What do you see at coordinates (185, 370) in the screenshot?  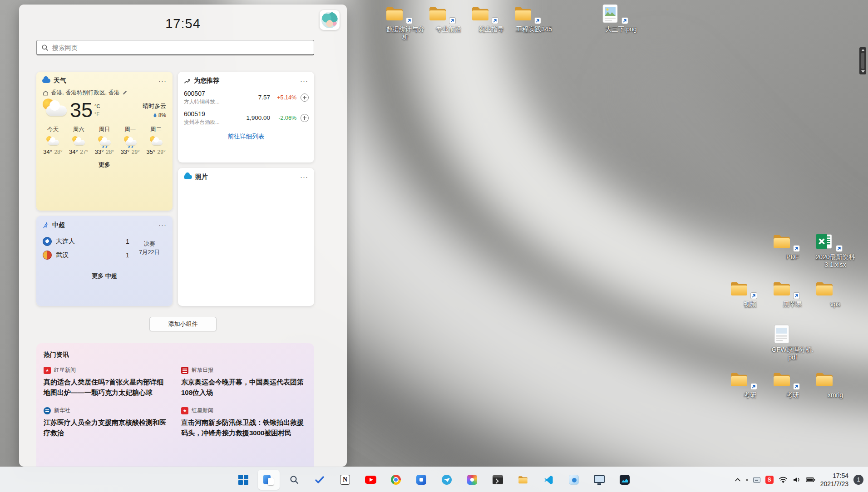 I see `jiefang-daily-logo-icon` at bounding box center [185, 370].